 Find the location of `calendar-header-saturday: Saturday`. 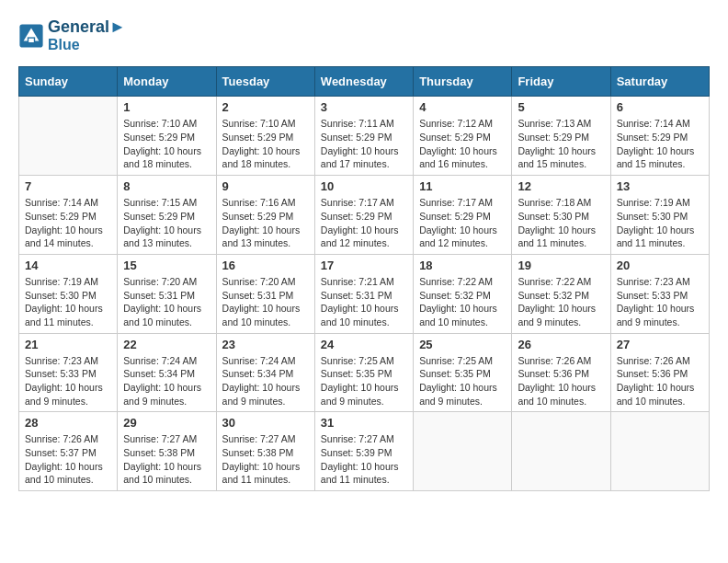

calendar-header-saturday: Saturday is located at coordinates (660, 82).